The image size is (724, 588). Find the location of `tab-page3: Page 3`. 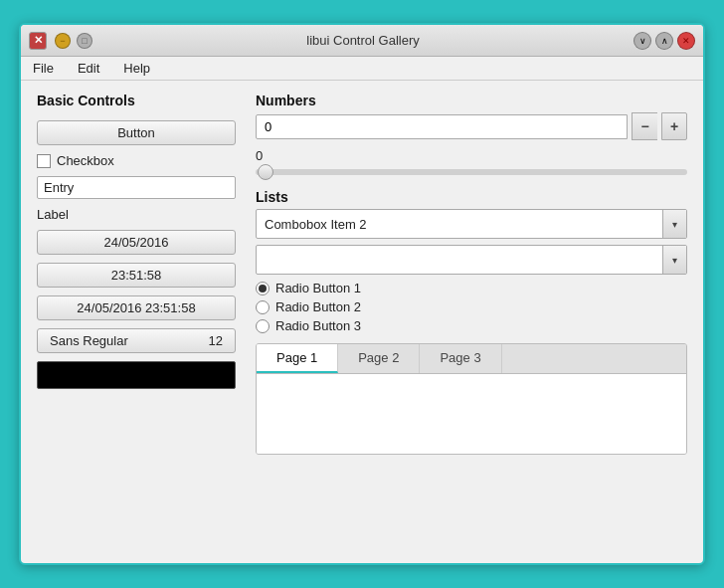

tab-page3: Page 3 is located at coordinates (460, 358).